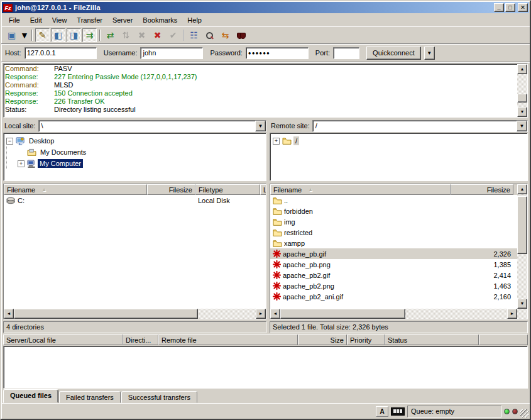  I want to click on disconnect-button: ✖, so click(157, 35).